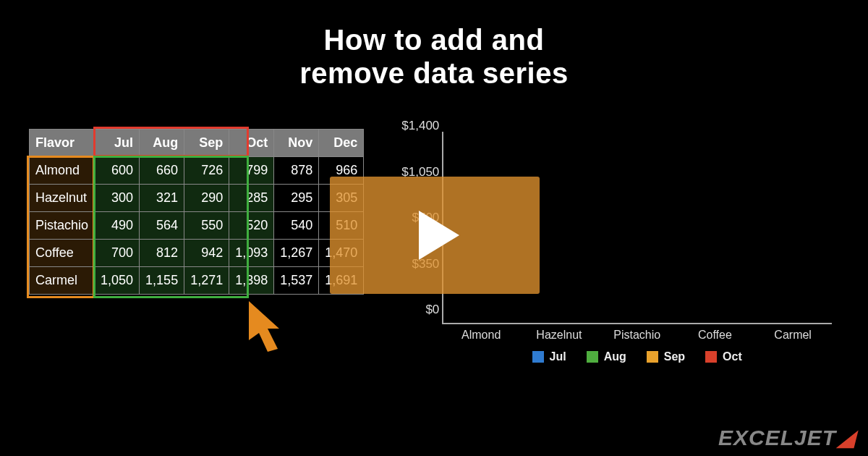  What do you see at coordinates (297, 198) in the screenshot?
I see `cell: 295` at bounding box center [297, 198].